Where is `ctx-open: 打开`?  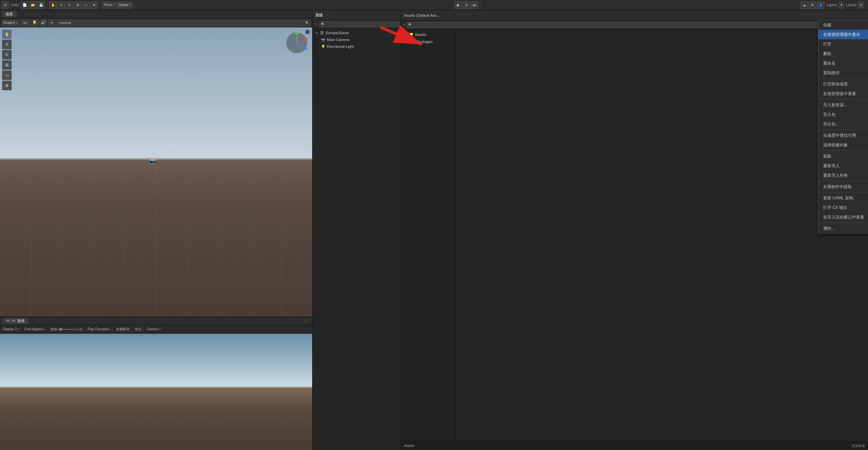 ctx-open: 打开 is located at coordinates (843, 44).